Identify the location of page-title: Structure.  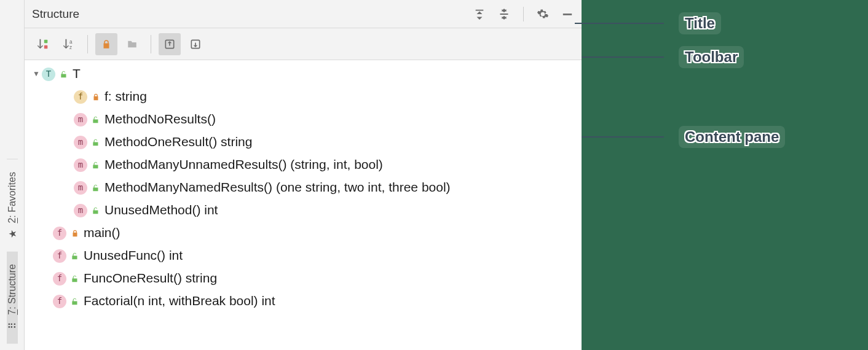
(55, 14).